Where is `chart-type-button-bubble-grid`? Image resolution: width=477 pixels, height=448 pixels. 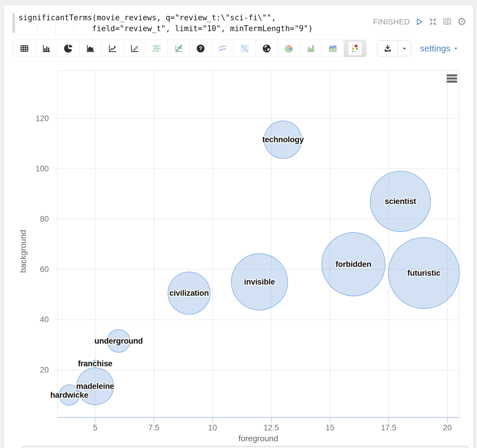
chart-type-button-bubble-grid is located at coordinates (157, 48).